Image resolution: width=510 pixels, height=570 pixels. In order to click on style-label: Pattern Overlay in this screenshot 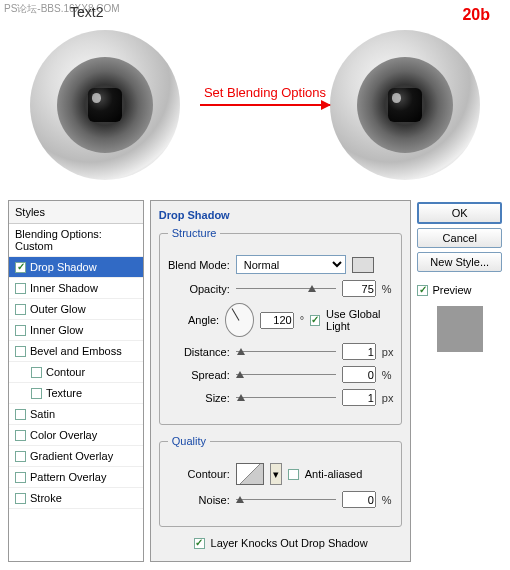, I will do `click(68, 477)`.